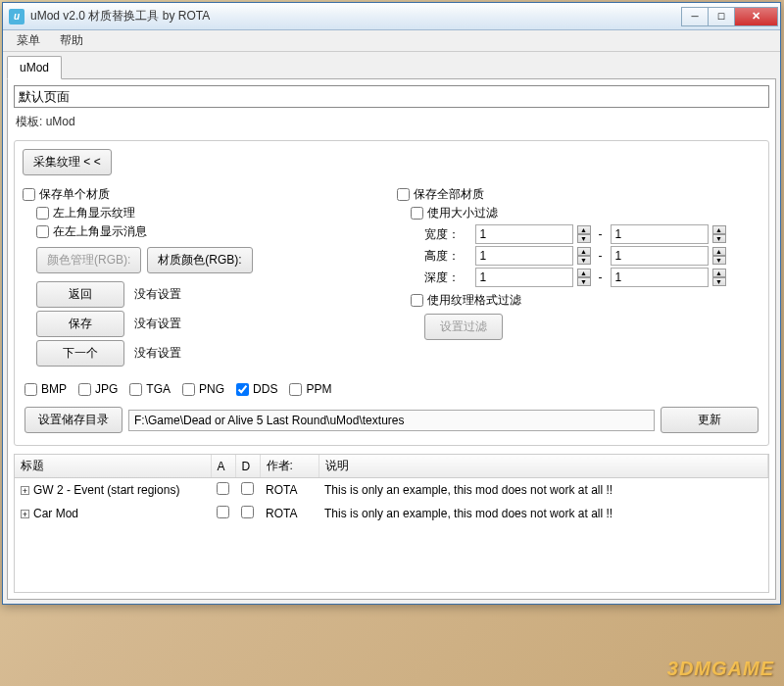 This screenshot has height=686, width=784. What do you see at coordinates (74, 419) in the screenshot?
I see `set-dir-button: 设置储存目录` at bounding box center [74, 419].